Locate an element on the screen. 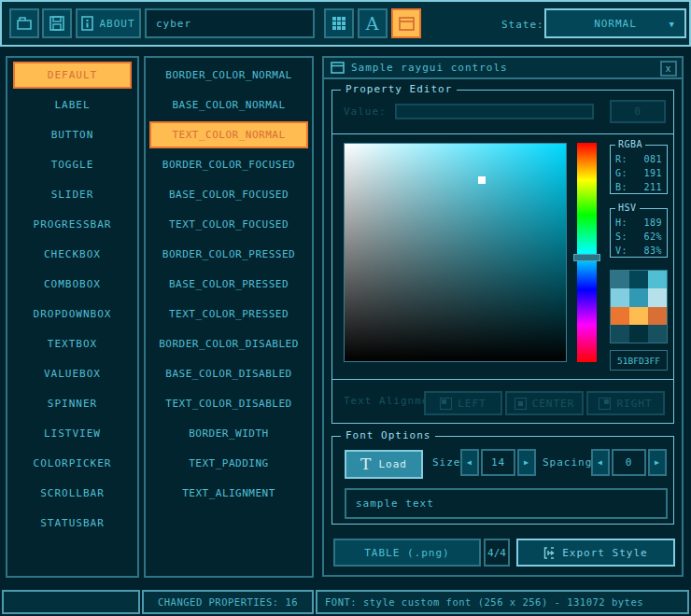 This screenshot has width=691, height=616. r-value: 081 is located at coordinates (653, 159).